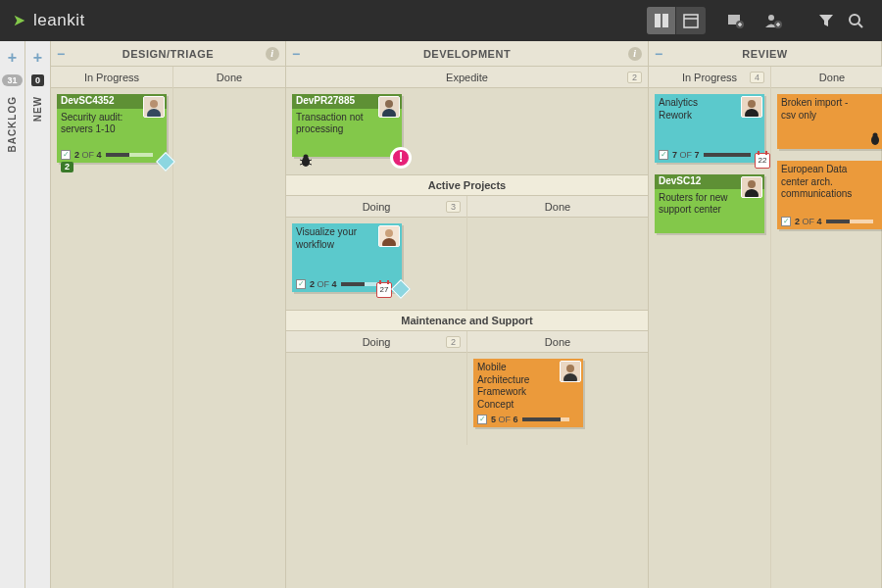  Describe the element at coordinates (384, 290) in the screenshot. I see `calendar-badge: 27` at that location.